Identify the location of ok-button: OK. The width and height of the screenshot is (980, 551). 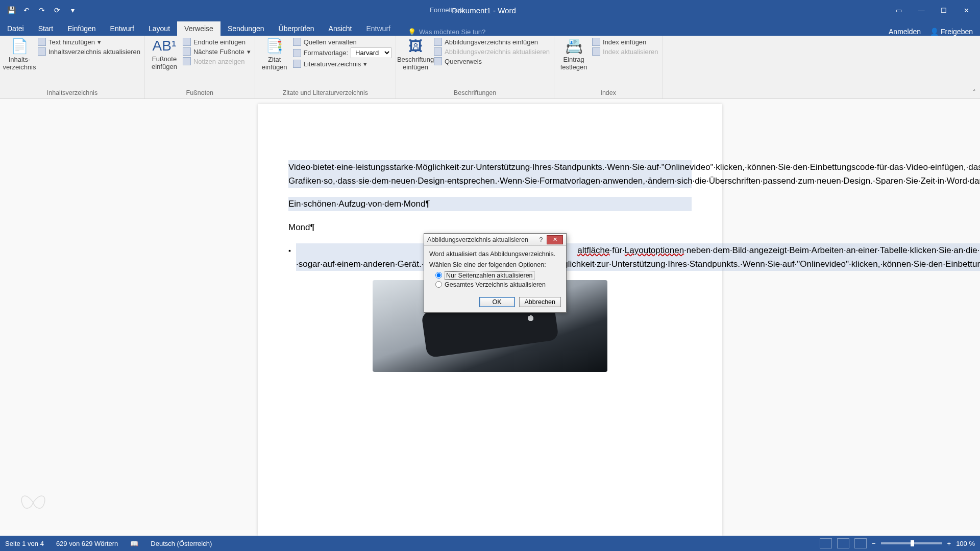
(497, 302).